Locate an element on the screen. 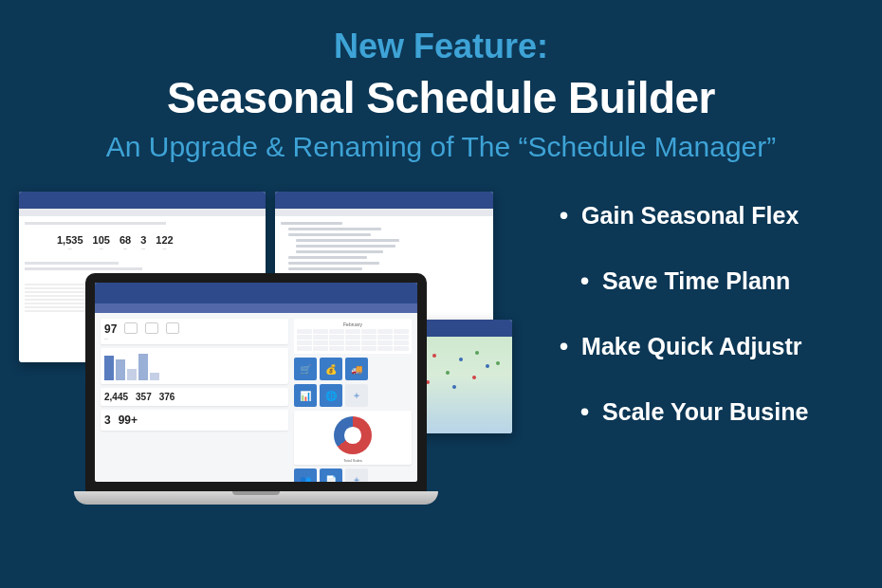 This screenshot has width=882, height=588. dash-stat: 376 is located at coordinates (167, 396).